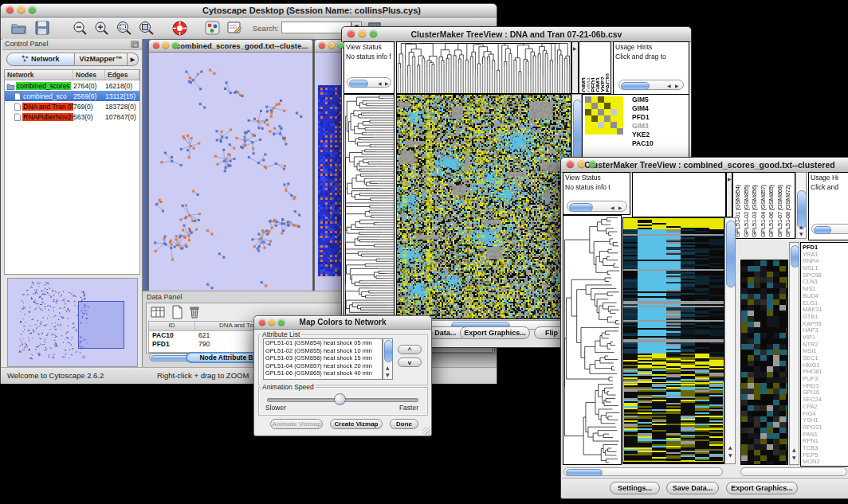 The width and height of the screenshot is (848, 504). I want to click on tv2-usage-scrollbar, so click(830, 229).